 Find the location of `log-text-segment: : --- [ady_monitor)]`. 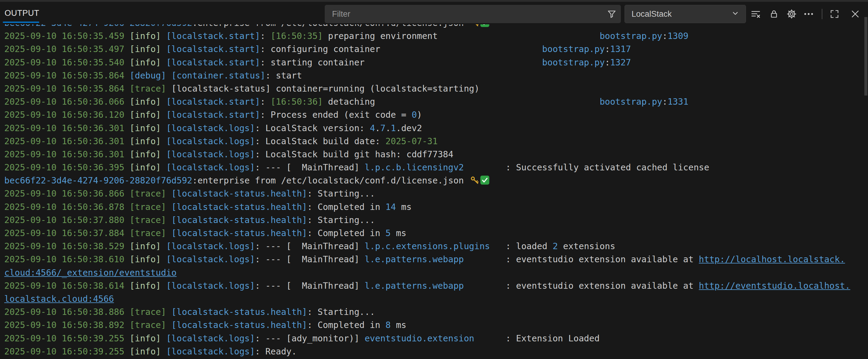

log-text-segment: : --- [ady_monitor)] is located at coordinates (310, 338).